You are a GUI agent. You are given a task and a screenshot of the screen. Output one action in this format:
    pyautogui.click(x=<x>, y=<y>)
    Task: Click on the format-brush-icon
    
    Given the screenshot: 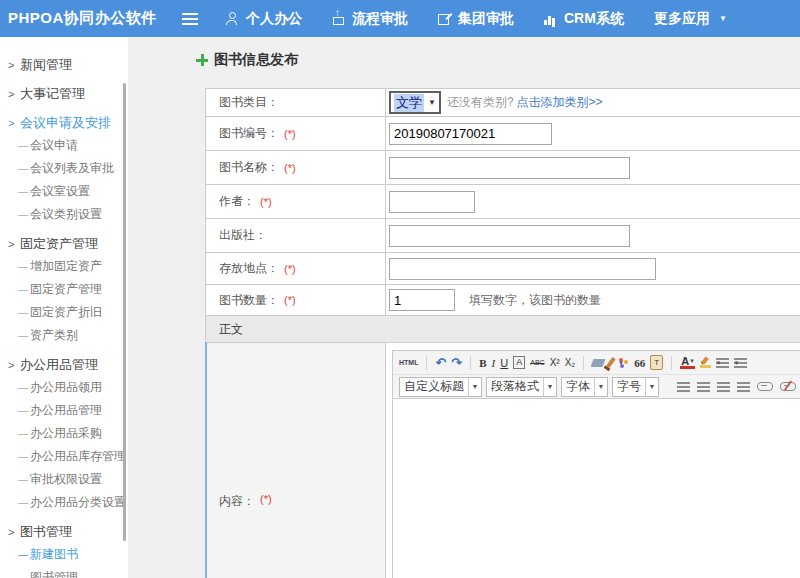 What is the action you would take?
    pyautogui.click(x=611, y=362)
    